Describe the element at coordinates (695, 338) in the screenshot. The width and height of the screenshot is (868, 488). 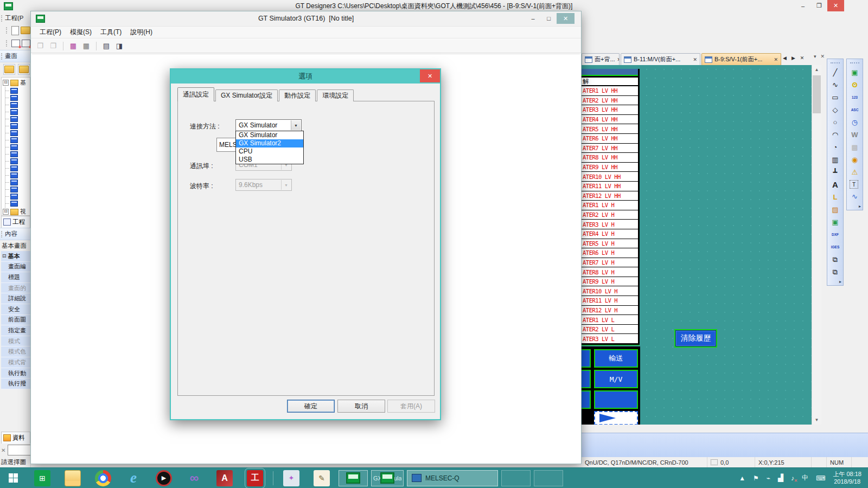
I see `clear-history-button-object: 清除履歷` at that location.